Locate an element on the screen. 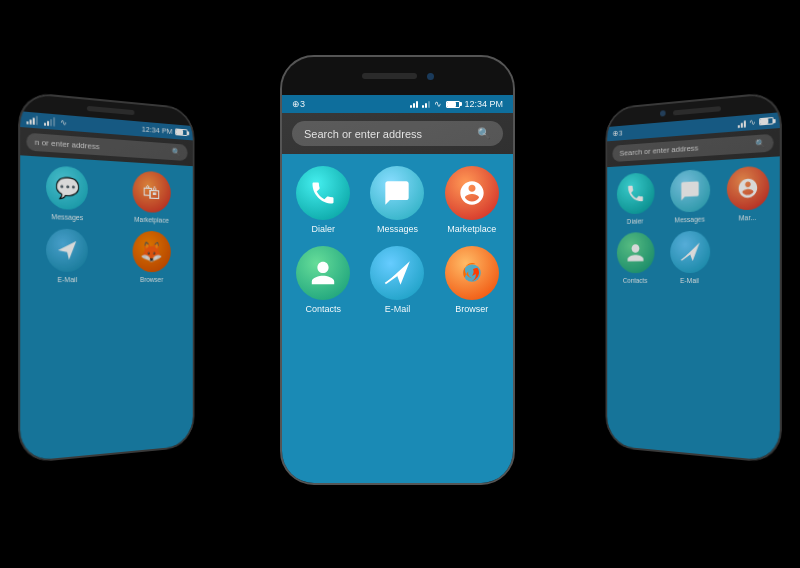 This screenshot has height=568, width=800. signal-bars is located at coordinates (32, 120).